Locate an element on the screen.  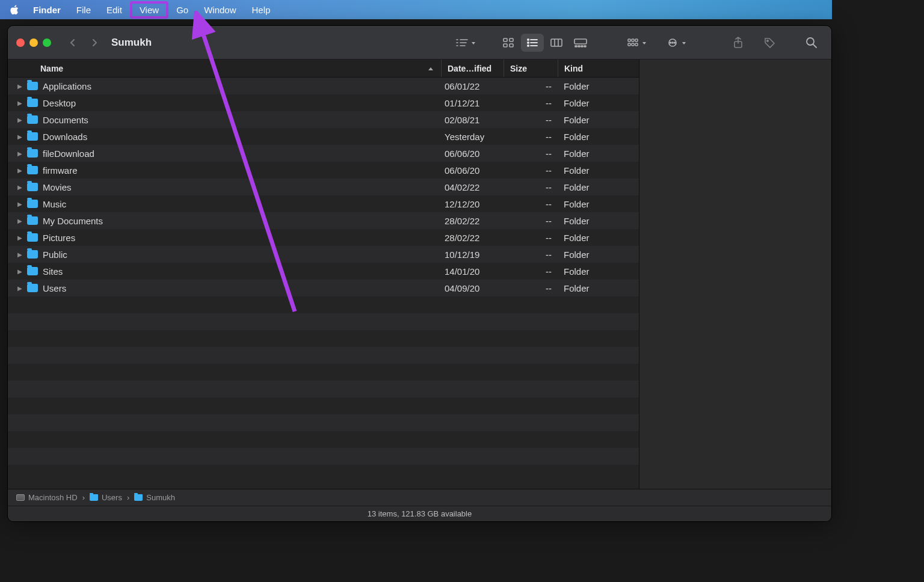
tags-button is located at coordinates (769, 43).